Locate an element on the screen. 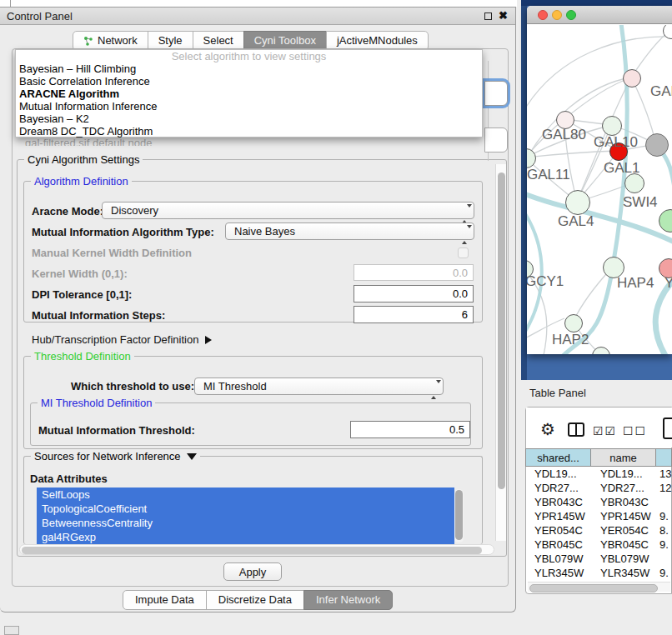  list-item-betweennesscentrality: BetweennessCentrality is located at coordinates (245, 523).